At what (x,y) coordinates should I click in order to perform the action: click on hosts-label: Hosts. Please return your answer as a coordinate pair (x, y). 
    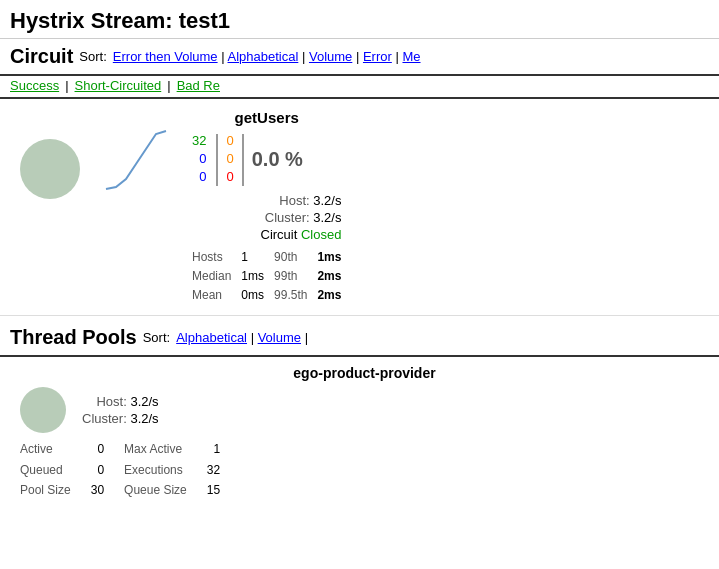
    Looking at the image, I should click on (208, 258).